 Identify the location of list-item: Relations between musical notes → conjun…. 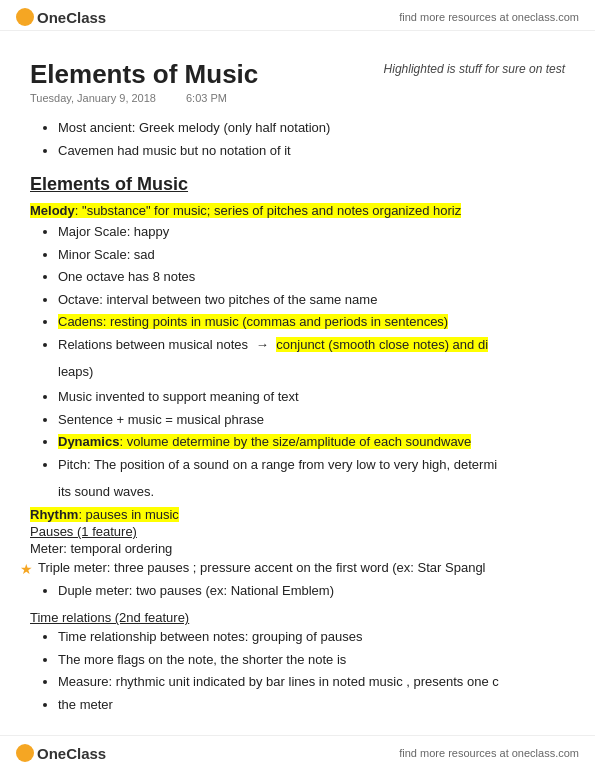
(312, 345).